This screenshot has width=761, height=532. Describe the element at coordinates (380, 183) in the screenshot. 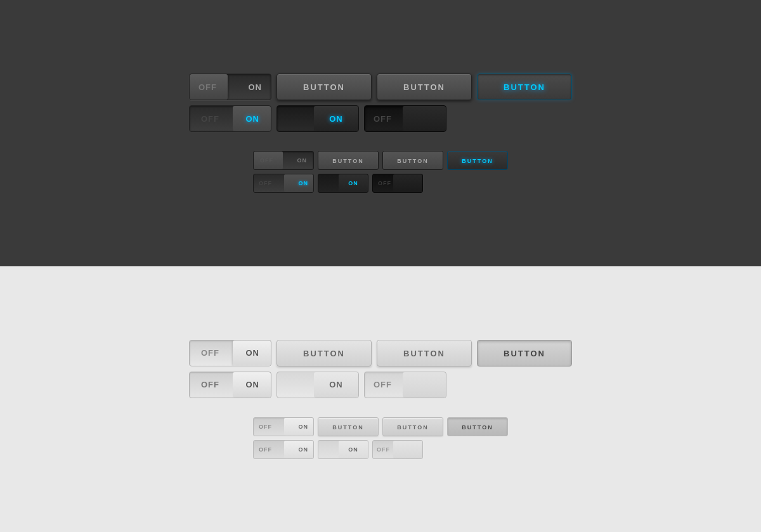

I see `dark-small-row-2: OFF ON ON OFF` at that location.